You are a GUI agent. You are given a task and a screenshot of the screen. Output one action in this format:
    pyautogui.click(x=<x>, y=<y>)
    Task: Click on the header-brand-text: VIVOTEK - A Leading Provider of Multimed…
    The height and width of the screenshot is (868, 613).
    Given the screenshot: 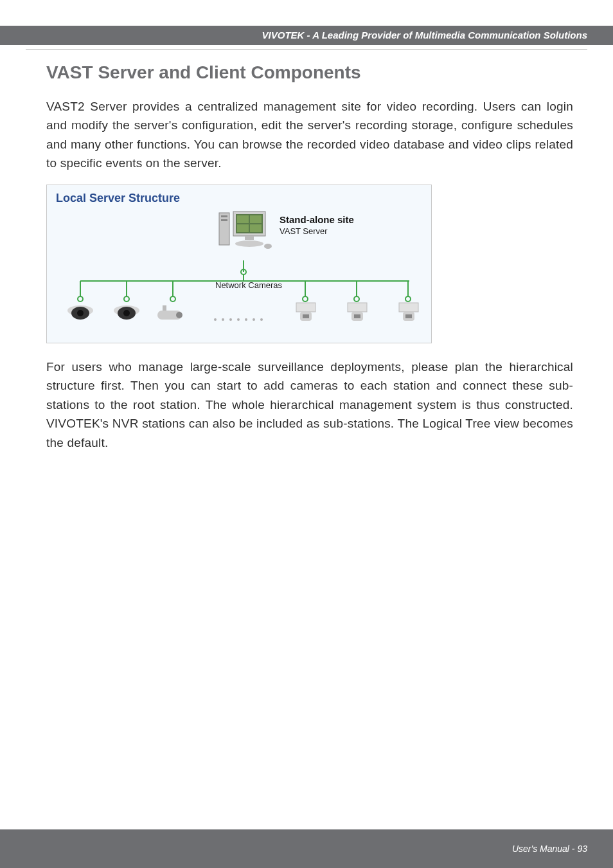 What is the action you would take?
    pyautogui.click(x=425, y=35)
    